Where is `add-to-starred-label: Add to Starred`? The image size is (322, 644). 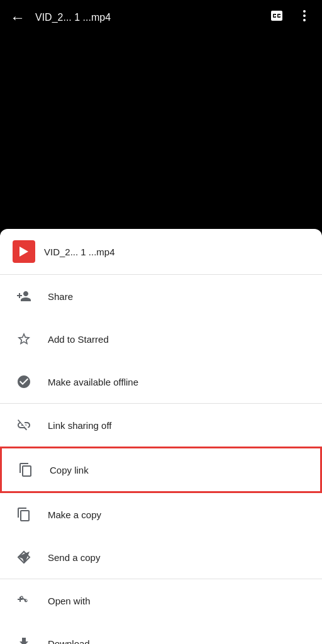
add-to-starred-label: Add to Starred is located at coordinates (78, 340).